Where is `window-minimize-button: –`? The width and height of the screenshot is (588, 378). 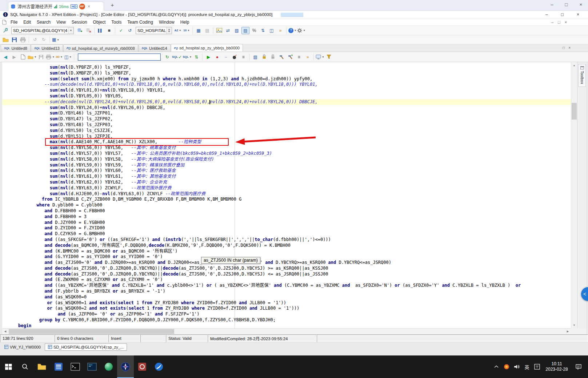 window-minimize-button: – is located at coordinates (547, 15).